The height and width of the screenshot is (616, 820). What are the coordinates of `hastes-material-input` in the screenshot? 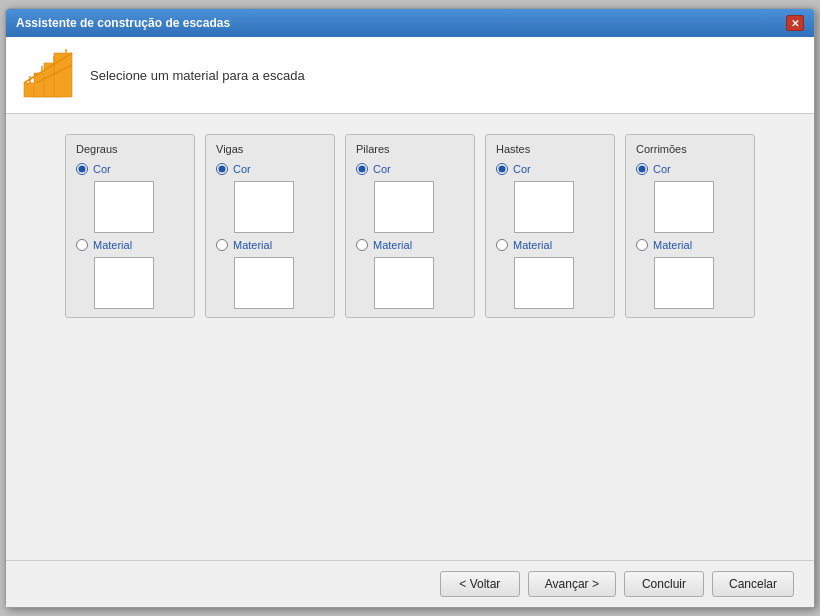 It's located at (502, 245).